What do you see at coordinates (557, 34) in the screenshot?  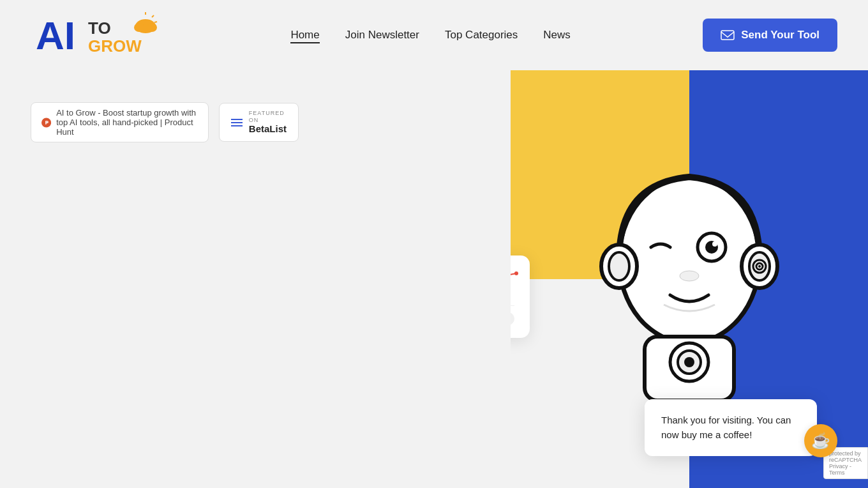 I see `nav-news: News` at bounding box center [557, 34].